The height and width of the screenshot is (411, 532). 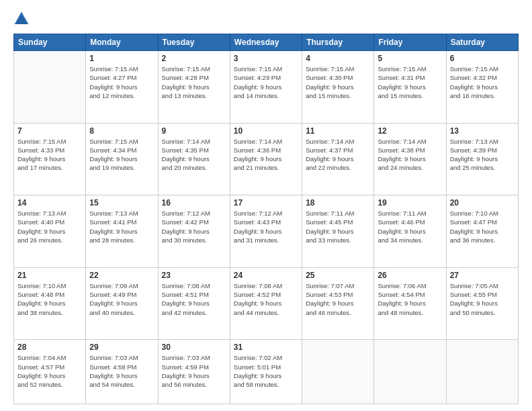 I want to click on calendar-cell: 3Sunrise: 7:15 AM Sunset: 4:29 PM Daylig…, so click(x=266, y=87).